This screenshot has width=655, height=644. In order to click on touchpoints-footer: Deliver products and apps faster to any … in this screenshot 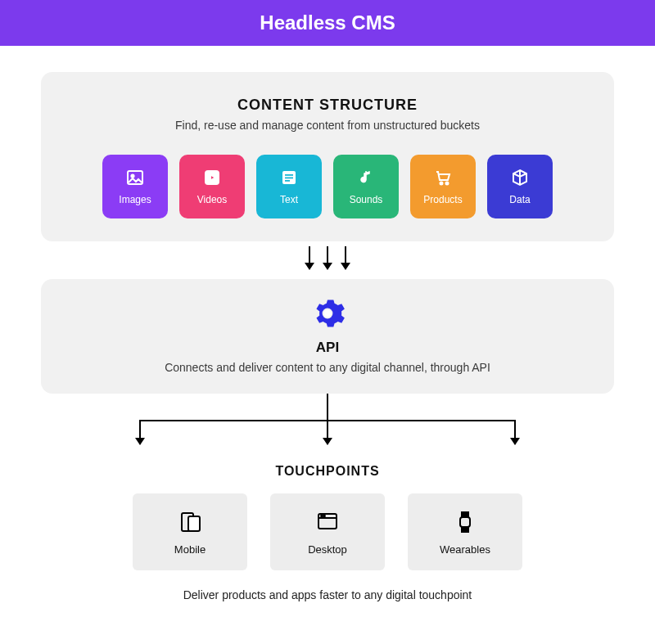, I will do `click(328, 595)`.